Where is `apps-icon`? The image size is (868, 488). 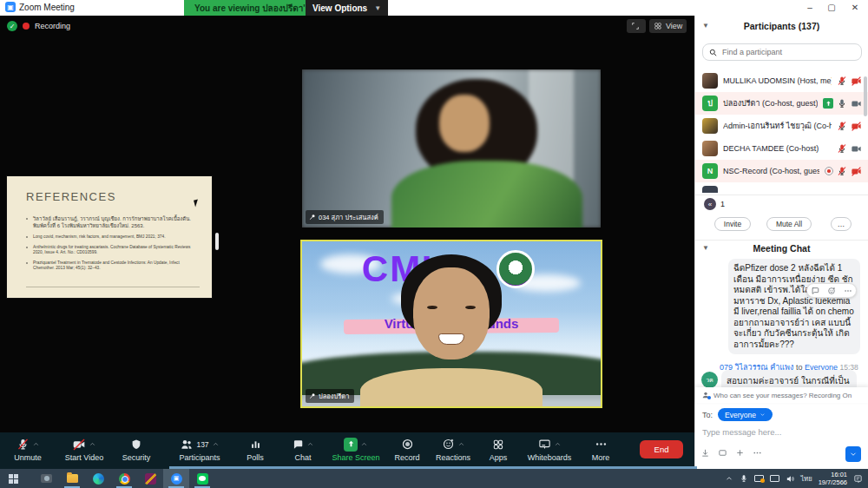
apps-icon is located at coordinates (498, 445).